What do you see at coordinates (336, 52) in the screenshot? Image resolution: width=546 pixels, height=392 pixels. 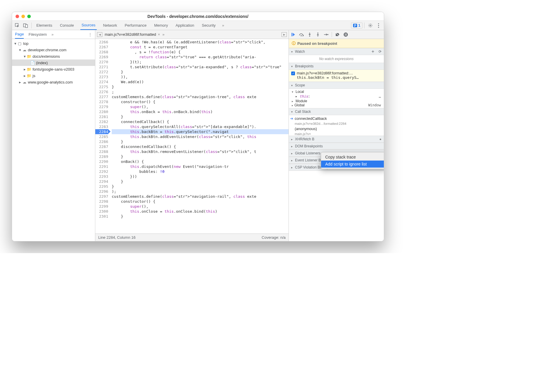 I see `watch-header: Watch + ⟳` at bounding box center [336, 52].